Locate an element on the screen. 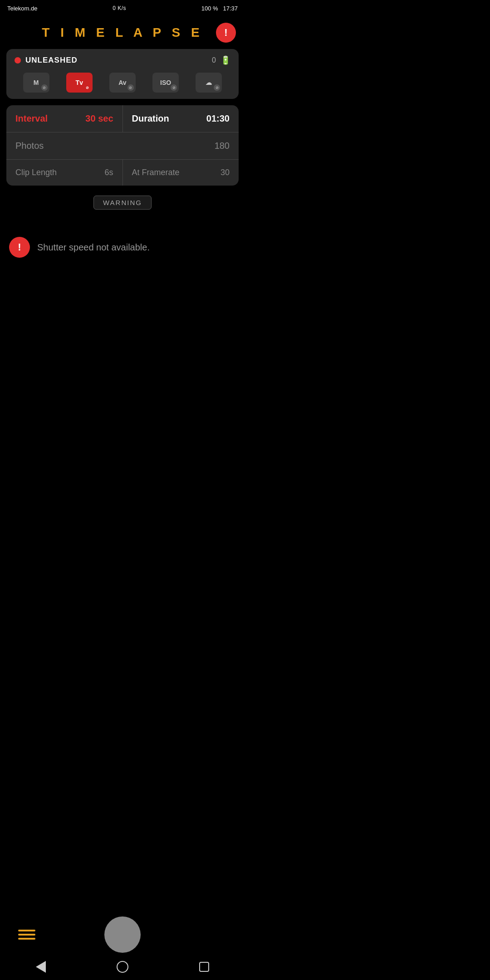 The width and height of the screenshot is (490, 980). interval-value: 30 sec is located at coordinates (99, 119).